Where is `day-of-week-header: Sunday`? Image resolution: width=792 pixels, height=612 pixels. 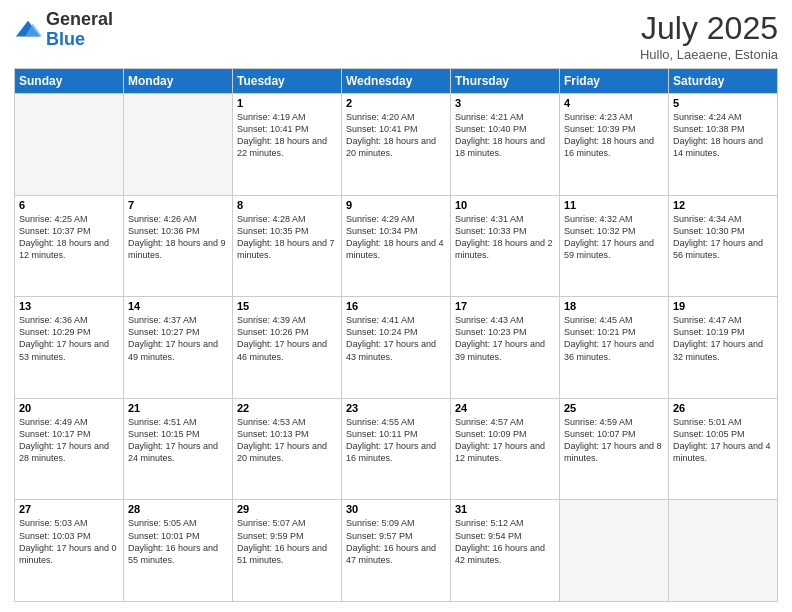
day-of-week-header: Sunday is located at coordinates (70, 82).